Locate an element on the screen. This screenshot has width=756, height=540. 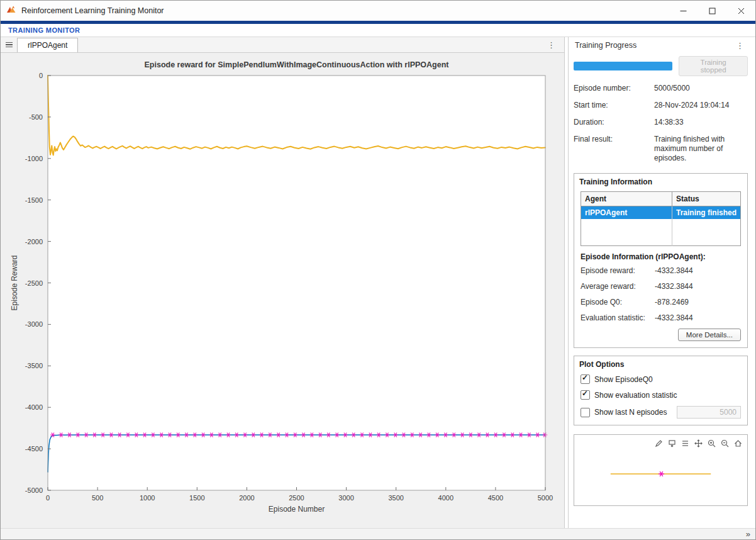
document-tabbar: rlPPOAgent ⋮ is located at coordinates (282, 45).